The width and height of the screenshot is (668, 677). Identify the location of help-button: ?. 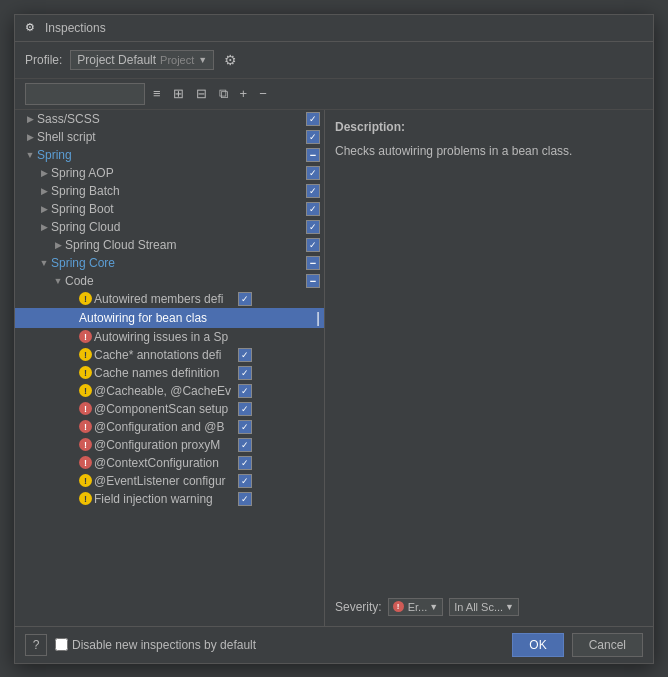
(36, 645).